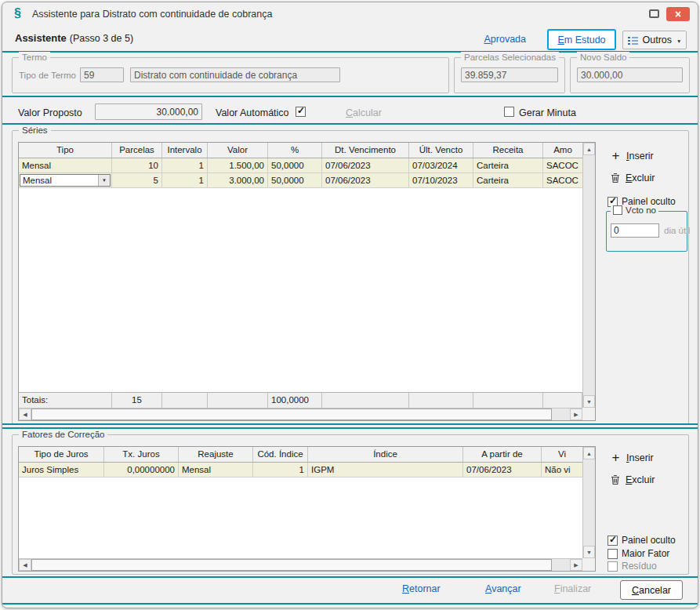 This screenshot has height=610, width=700. I want to click on titlebar: Assistente para Distrato com continuidad…, so click(350, 14).